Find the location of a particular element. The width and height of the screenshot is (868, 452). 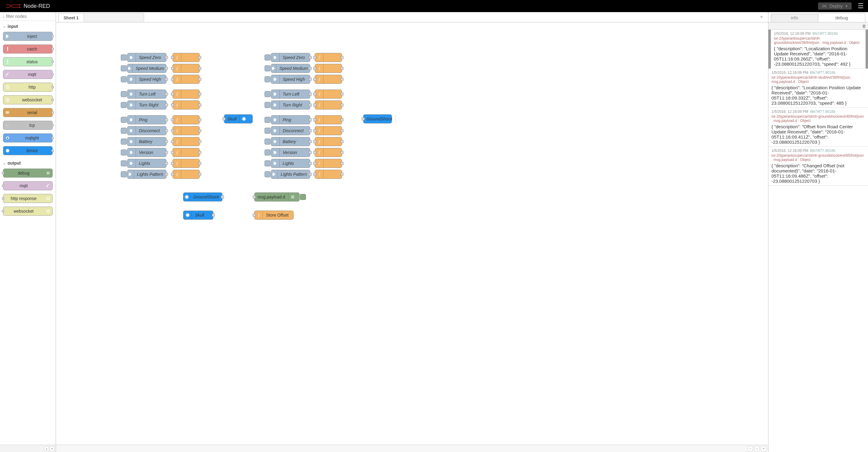

sidebar-tab-info: info is located at coordinates (795, 18).